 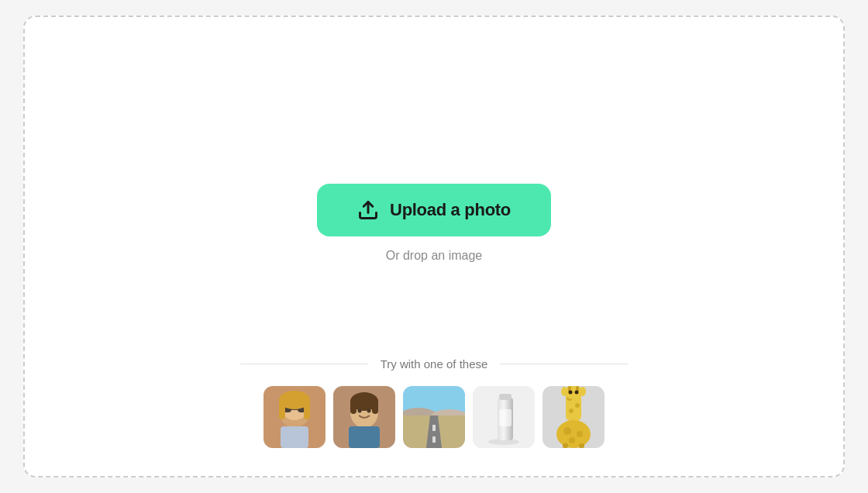 What do you see at coordinates (434, 417) in the screenshot?
I see `sample-thumb-road` at bounding box center [434, 417].